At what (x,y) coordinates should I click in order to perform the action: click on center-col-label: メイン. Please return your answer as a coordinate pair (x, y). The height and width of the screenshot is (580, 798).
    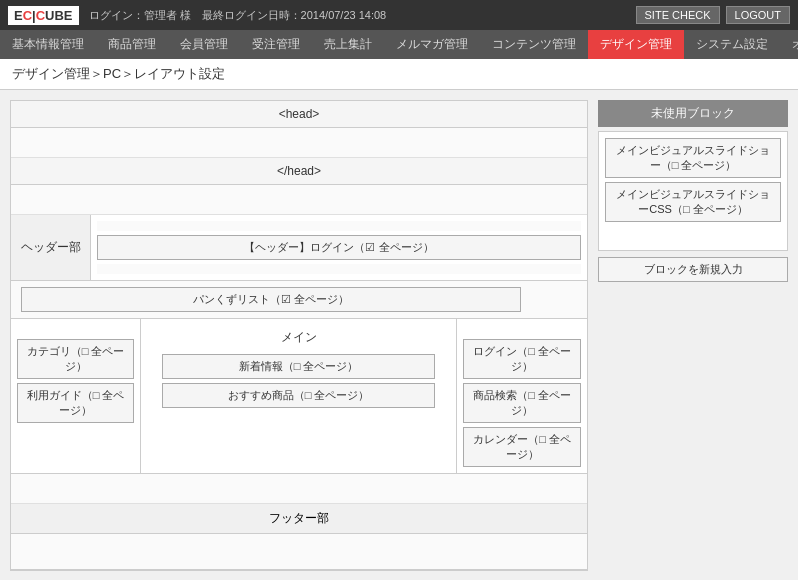
    Looking at the image, I should click on (299, 338).